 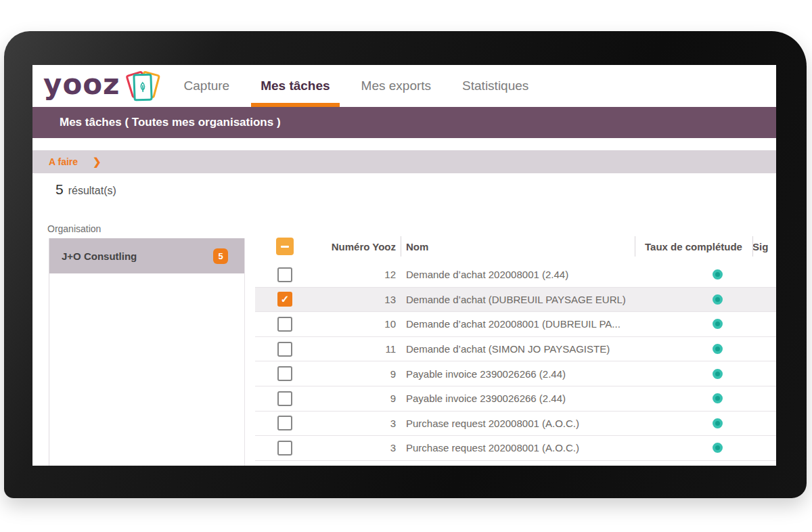 What do you see at coordinates (171, 123) in the screenshot?
I see `page-title: Mes tâches ( Toutes mes organisations )` at bounding box center [171, 123].